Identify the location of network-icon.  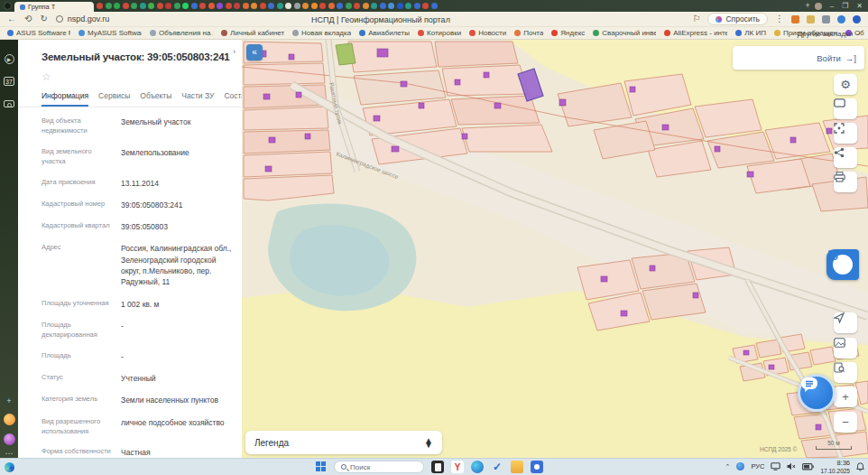
(740, 466).